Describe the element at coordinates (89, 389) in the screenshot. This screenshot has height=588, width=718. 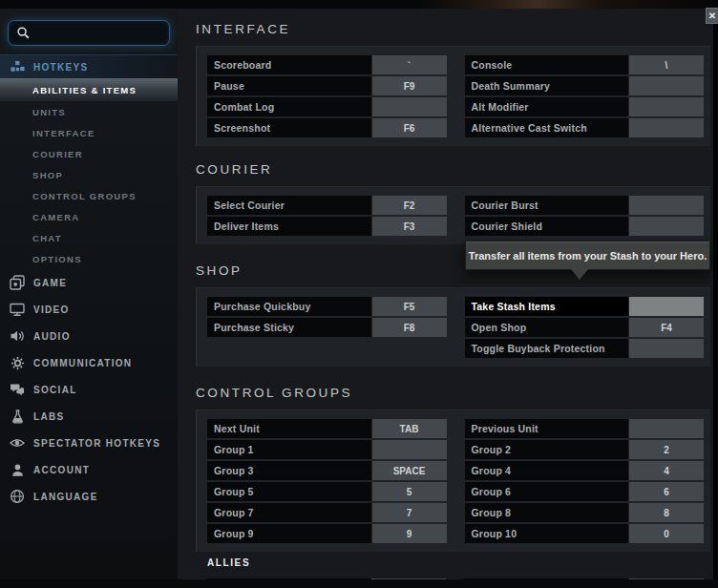
I see `sidebar-item-social: SOCIAL` at that location.